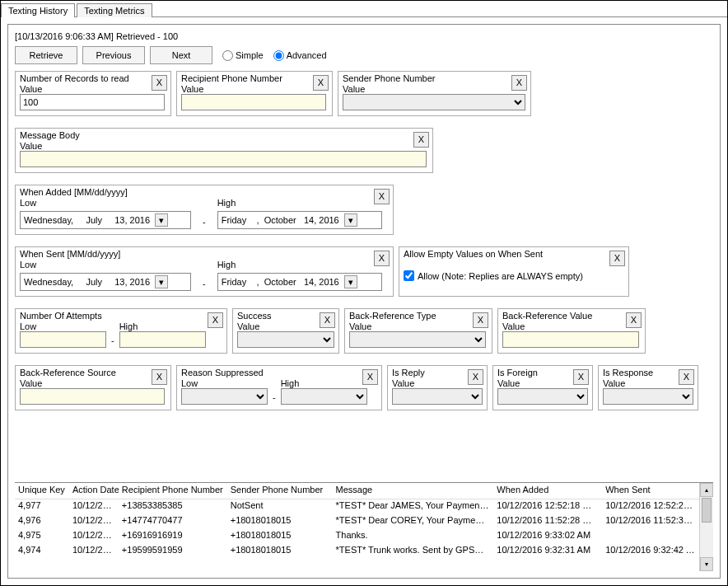 The height and width of the screenshot is (586, 728). What do you see at coordinates (300, 220) in the screenshot?
I see `when-added-high-picker: Friday , October 14, 2016 ▾` at bounding box center [300, 220].